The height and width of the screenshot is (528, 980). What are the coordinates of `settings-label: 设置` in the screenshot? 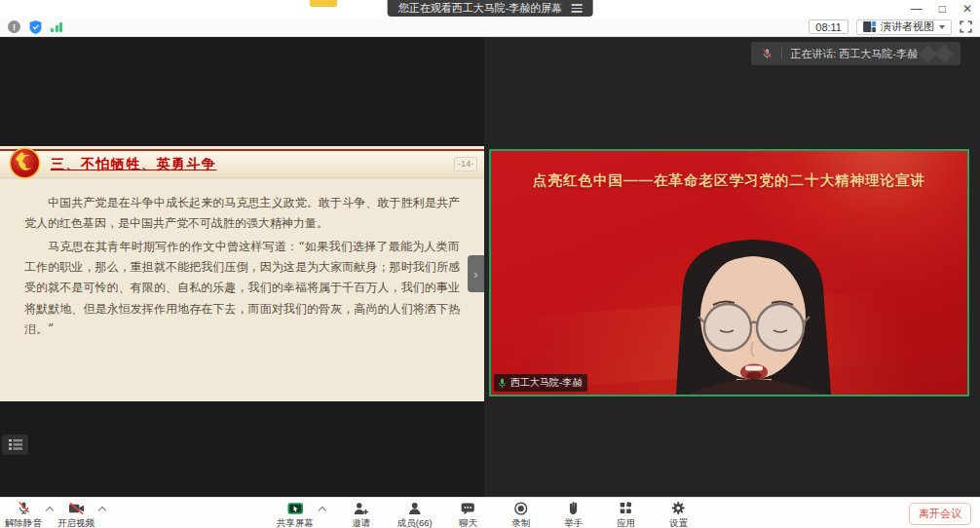 It's located at (678, 522).